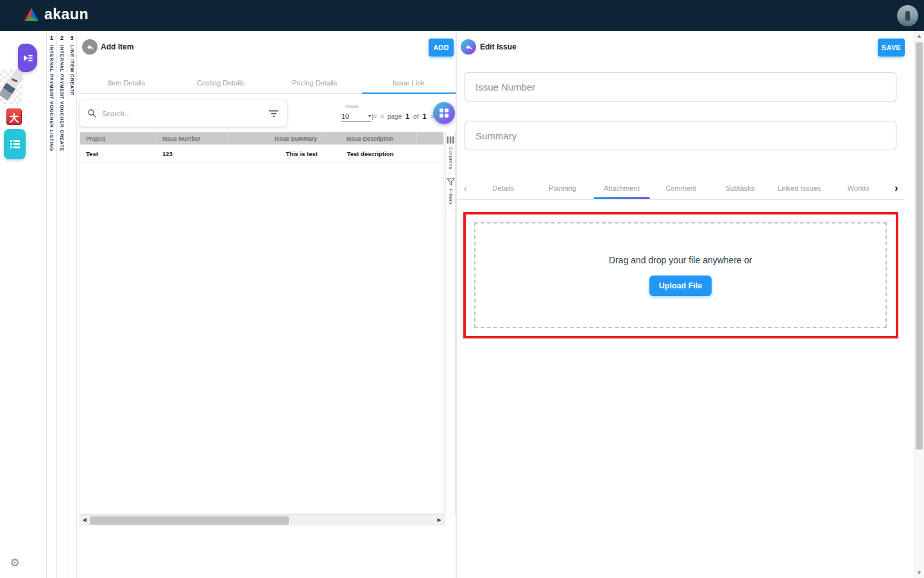  Describe the element at coordinates (450, 158) in the screenshot. I see `columns-button-label: Columns` at that location.